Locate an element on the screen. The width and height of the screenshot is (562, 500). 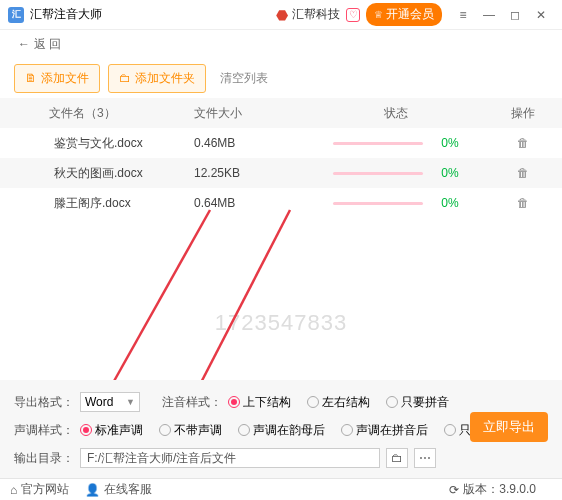
clear-list-link: 清空列表 is located at coordinates (244, 78).